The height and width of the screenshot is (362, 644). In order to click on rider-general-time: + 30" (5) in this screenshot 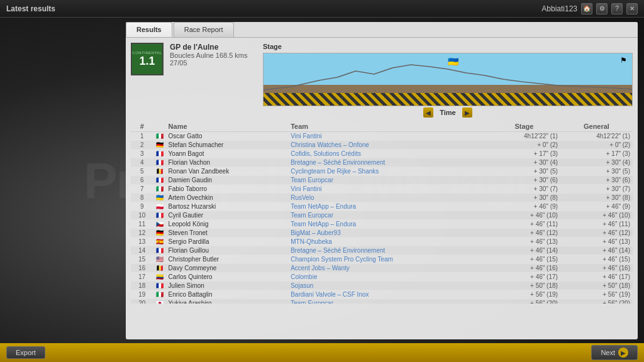, I will do `click(596, 172)`.